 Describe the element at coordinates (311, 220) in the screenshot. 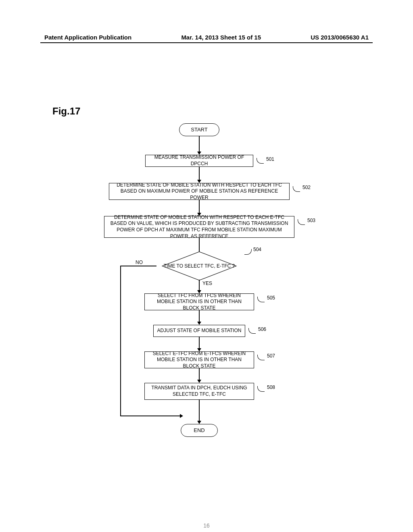

I see `ref-503: 503` at that location.